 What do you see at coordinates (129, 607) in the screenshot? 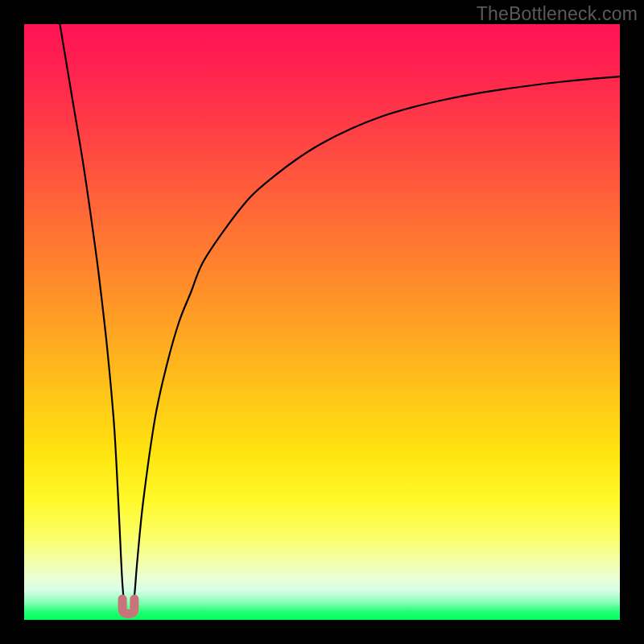
I see `valley-marker` at bounding box center [129, 607].